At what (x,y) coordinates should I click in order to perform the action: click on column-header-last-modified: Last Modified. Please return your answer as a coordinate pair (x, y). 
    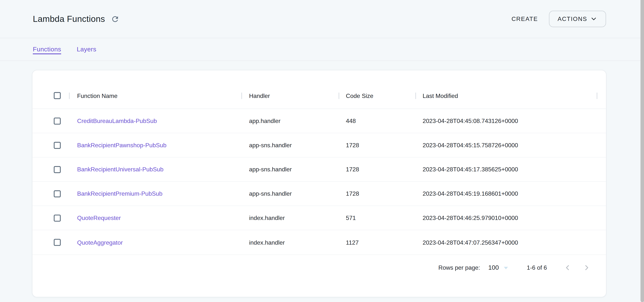
    Looking at the image, I should click on (506, 96).